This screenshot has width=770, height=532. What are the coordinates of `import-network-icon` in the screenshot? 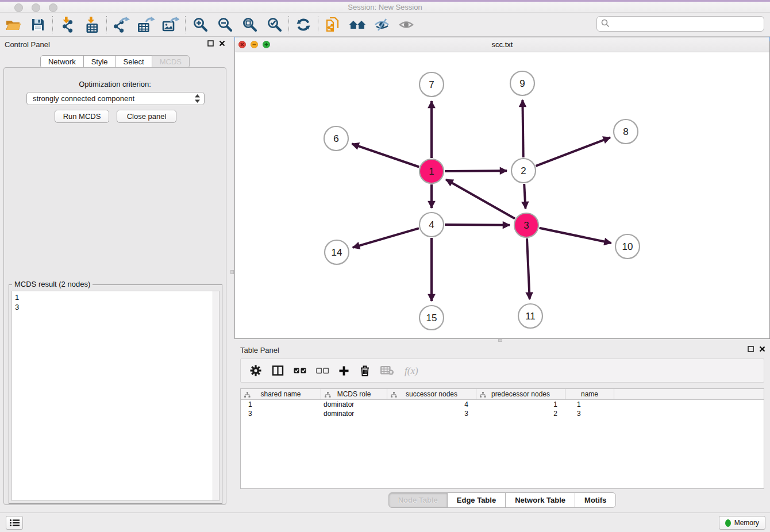 It's located at (67, 25).